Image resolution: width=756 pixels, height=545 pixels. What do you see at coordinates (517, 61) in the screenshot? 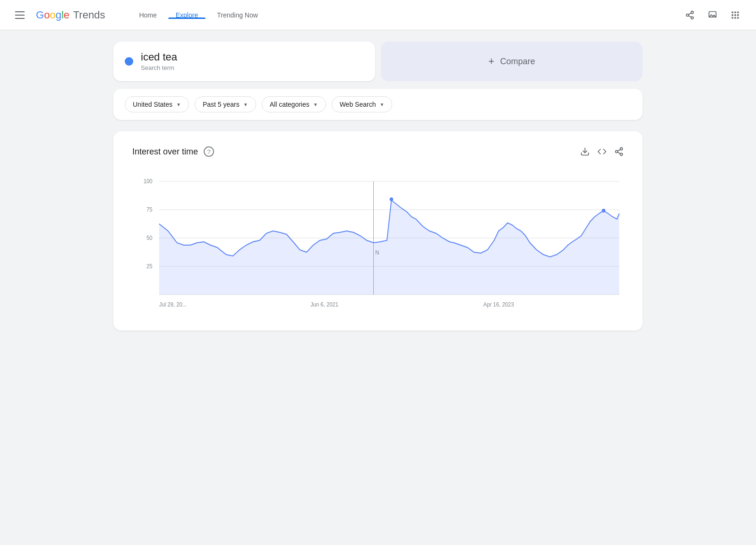
I see `compare-label: Compare` at bounding box center [517, 61].